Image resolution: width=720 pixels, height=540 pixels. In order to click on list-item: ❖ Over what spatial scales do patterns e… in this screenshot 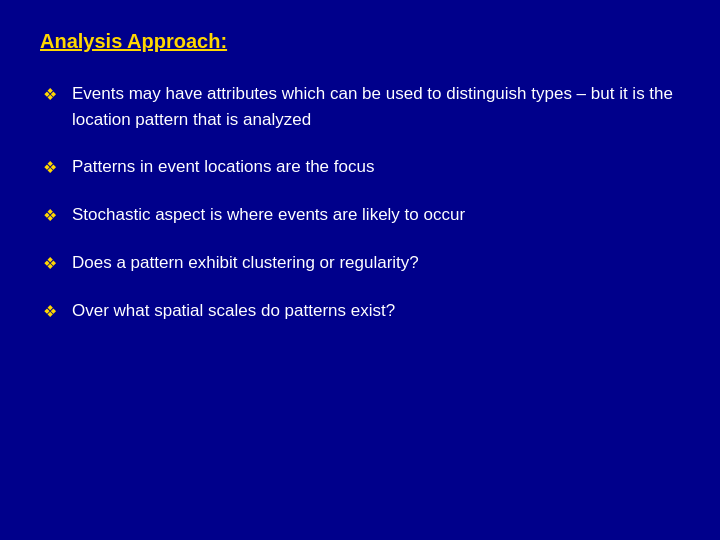, I will do `click(360, 311)`.